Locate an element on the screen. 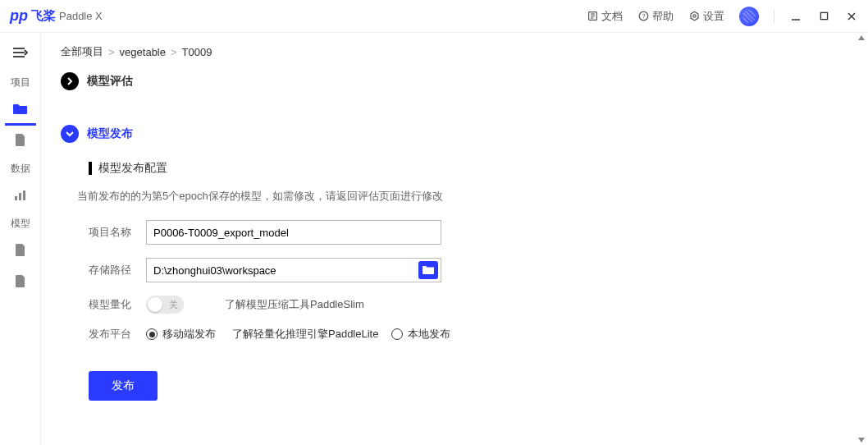 This screenshot has height=445, width=868. sidebar-section-model: 模型 is located at coordinates (21, 223).